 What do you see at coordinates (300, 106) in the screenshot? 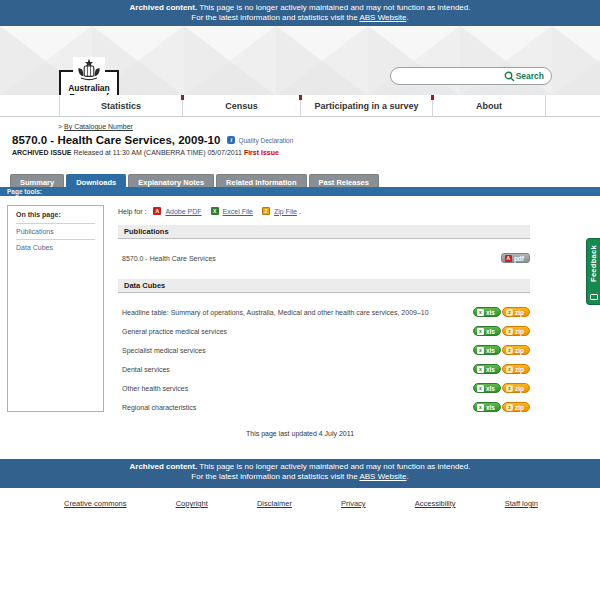
I see `main-navigation: Statistics Census Participating in a sur…` at bounding box center [300, 106].